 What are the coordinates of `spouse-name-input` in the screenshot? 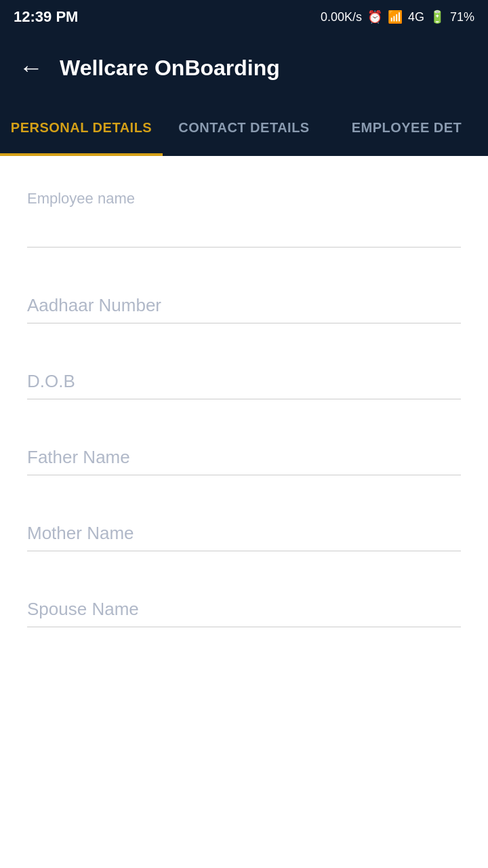 It's located at (244, 610).